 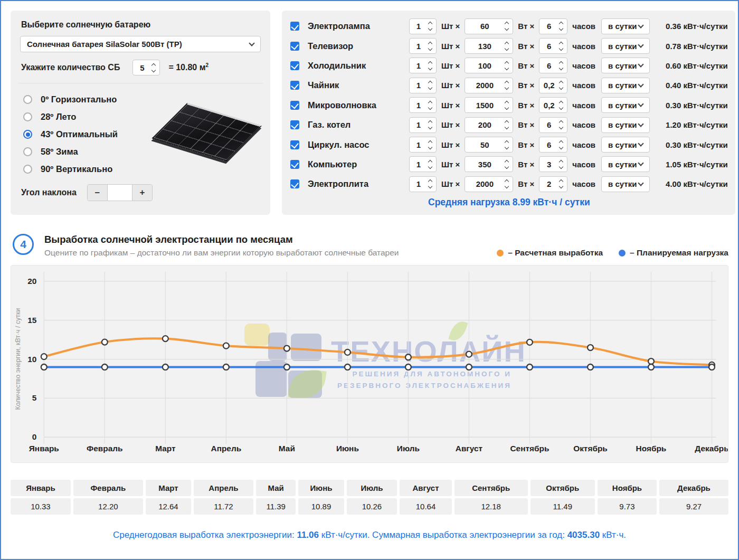 What do you see at coordinates (168, 507) in the screenshot?
I see `table-month-value: 12.64` at bounding box center [168, 507].